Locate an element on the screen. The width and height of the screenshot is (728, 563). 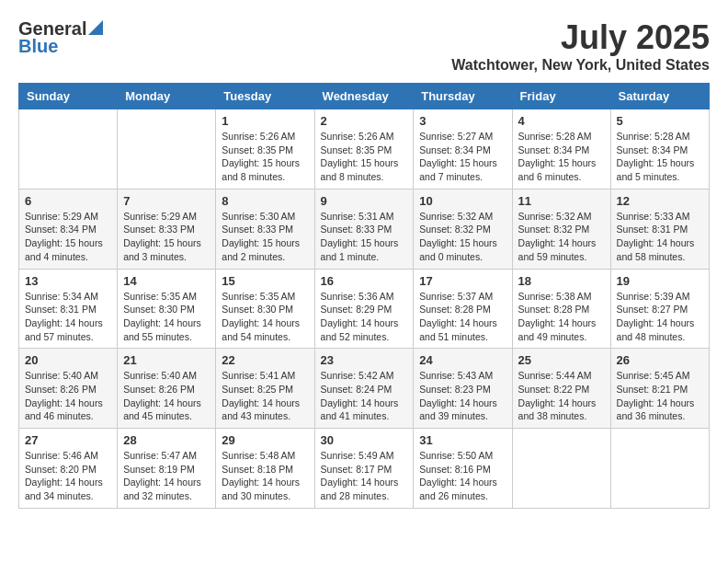
calendar-cell: 30Sunrise: 5:49 AM Sunset: 8:17 PM Dayli… is located at coordinates (364, 469).